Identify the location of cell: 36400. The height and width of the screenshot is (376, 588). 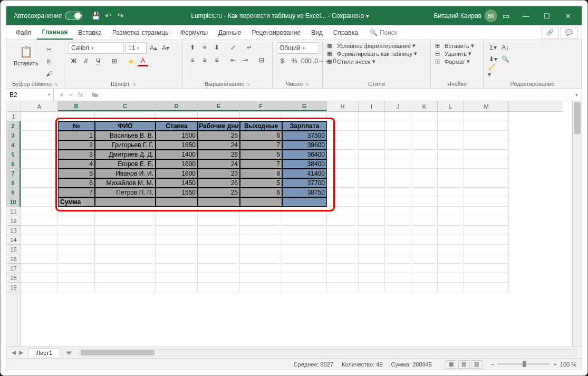
(305, 155).